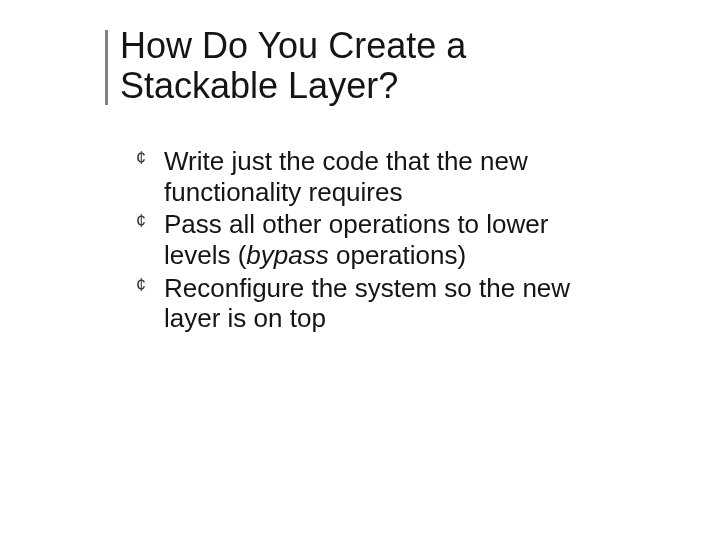 This screenshot has width=720, height=540. What do you see at coordinates (398, 255) in the screenshot?
I see `bullet-text: operations)` at bounding box center [398, 255].